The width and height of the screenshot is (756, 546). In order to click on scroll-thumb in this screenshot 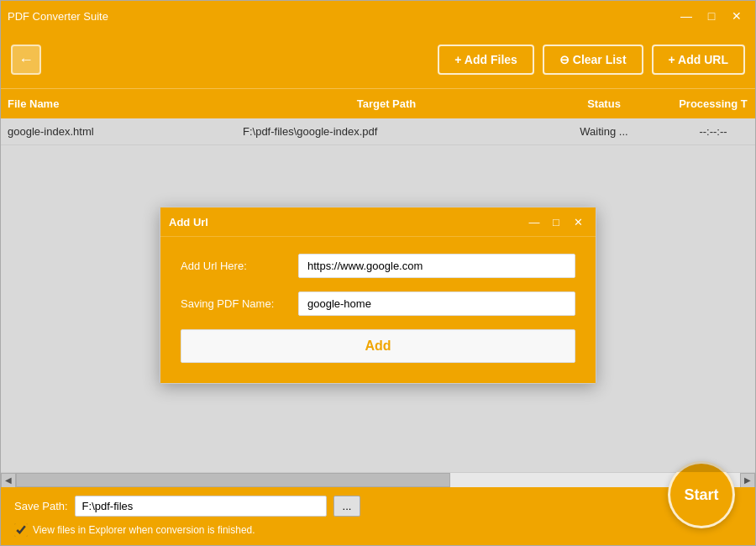, I will do `click(234, 480)`.